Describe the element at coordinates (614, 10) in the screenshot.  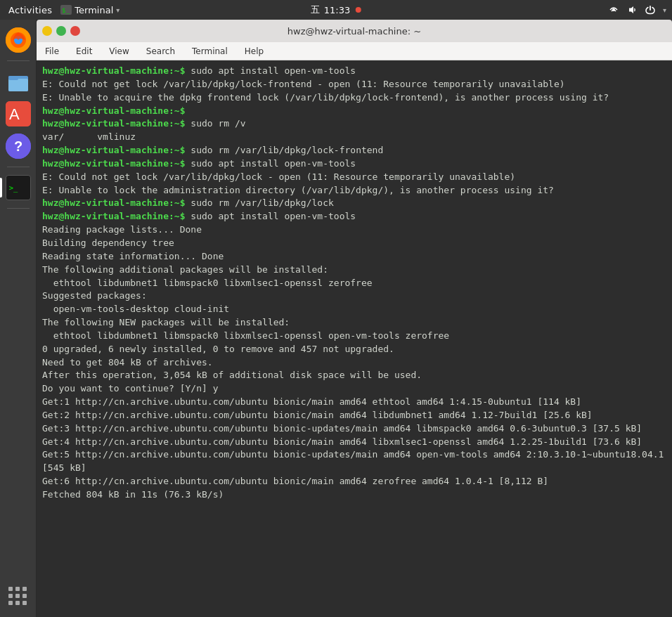
I see `network-icon` at that location.